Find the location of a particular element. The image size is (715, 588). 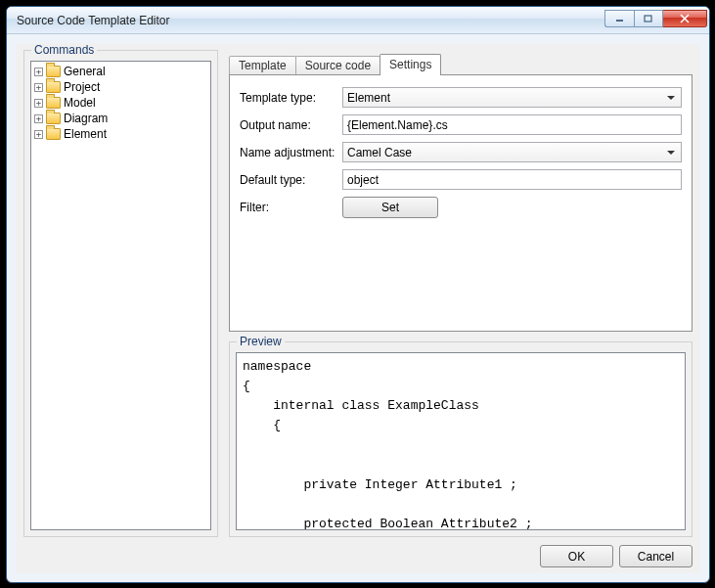

template-type-label: Template type: is located at coordinates (291, 98).